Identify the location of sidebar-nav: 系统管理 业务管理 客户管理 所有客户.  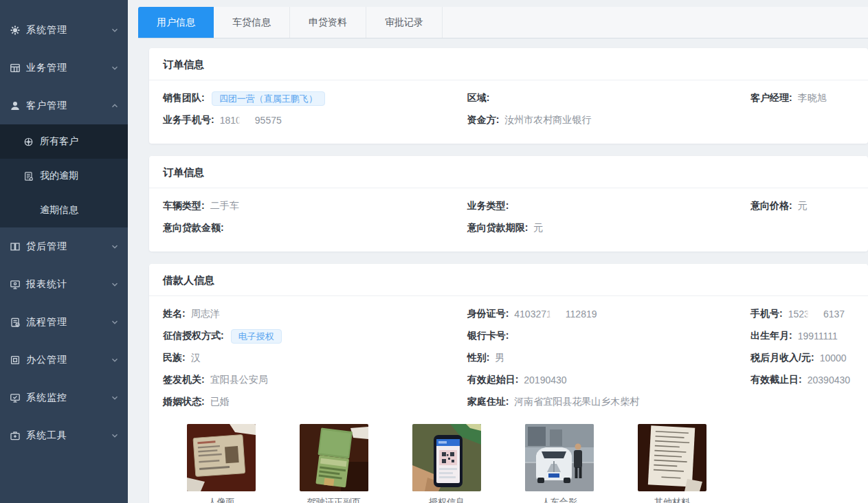
(64, 227).